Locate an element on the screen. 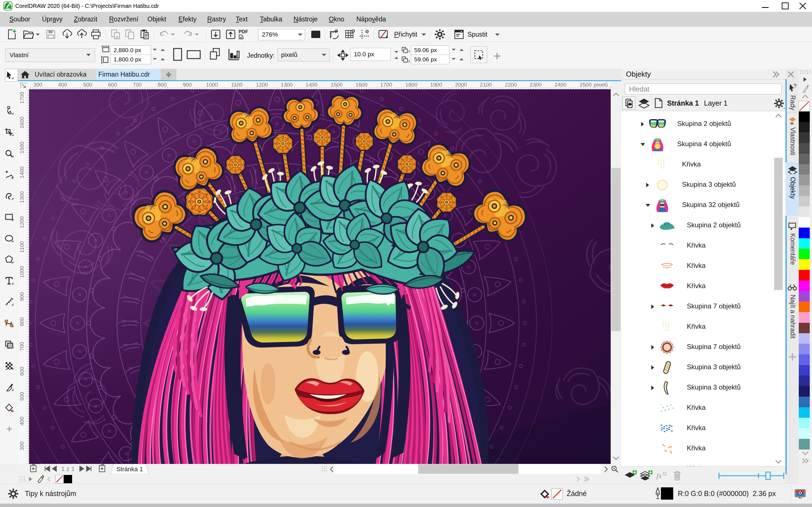  svg-text: Stránka 1 is located at coordinates (130, 469).